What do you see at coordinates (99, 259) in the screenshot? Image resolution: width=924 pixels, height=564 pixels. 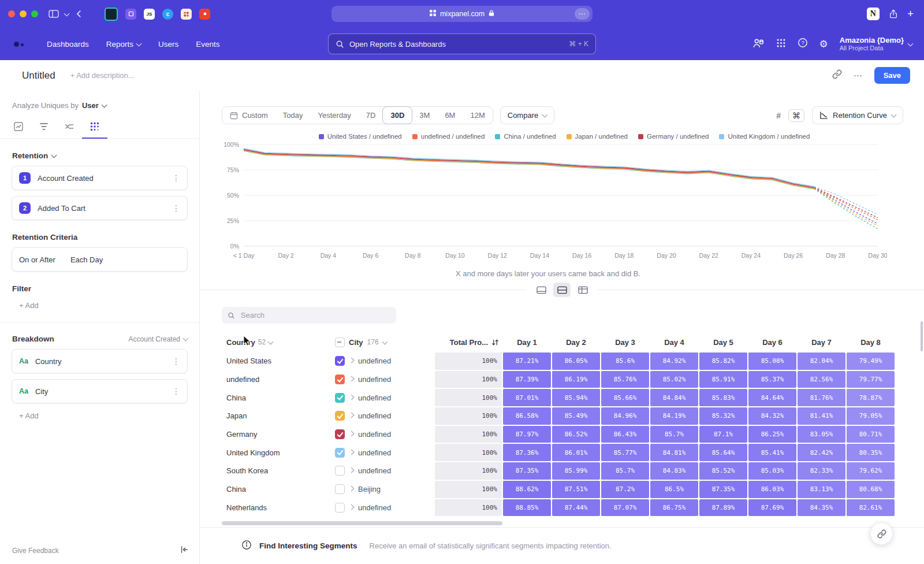 I see `criteria-card: On or After Each Day` at bounding box center [99, 259].